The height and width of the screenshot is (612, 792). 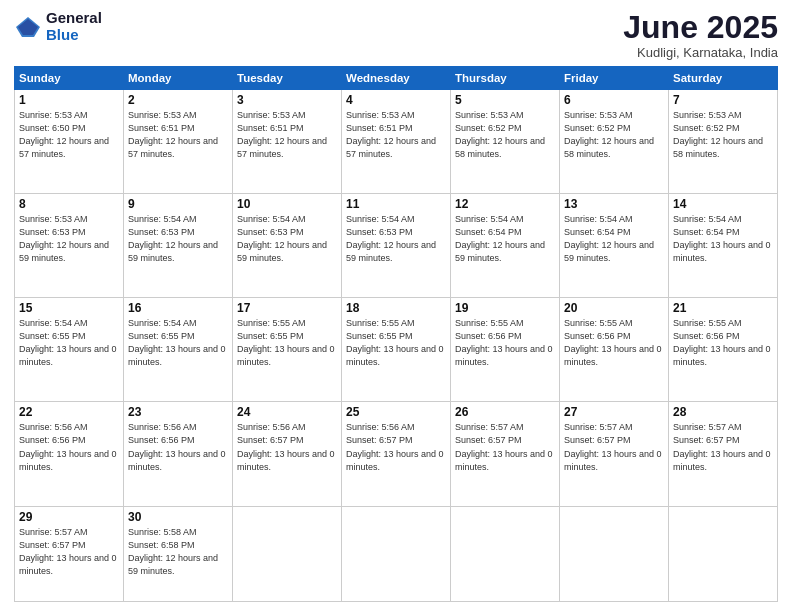 What do you see at coordinates (288, 246) in the screenshot?
I see `calendar-cell: 10Sunrise: 5:54 AMSunset: 6:53 PMDayligh…` at bounding box center [288, 246].